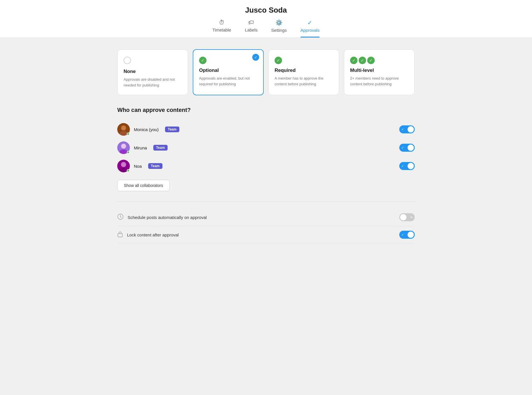 The height and width of the screenshot is (395, 532). I want to click on schedule-label: Schedule posts automatically on approval, so click(167, 218).